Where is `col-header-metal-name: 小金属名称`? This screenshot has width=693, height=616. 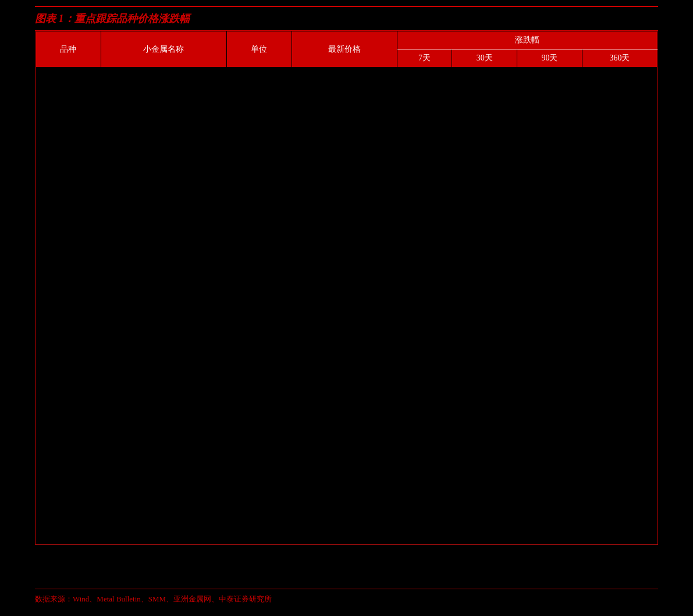 col-header-metal-name: 小金属名称 is located at coordinates (164, 49).